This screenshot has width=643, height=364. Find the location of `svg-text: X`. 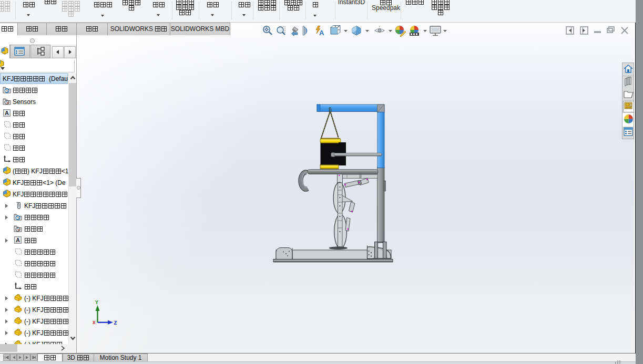

svg-text: X is located at coordinates (94, 323).